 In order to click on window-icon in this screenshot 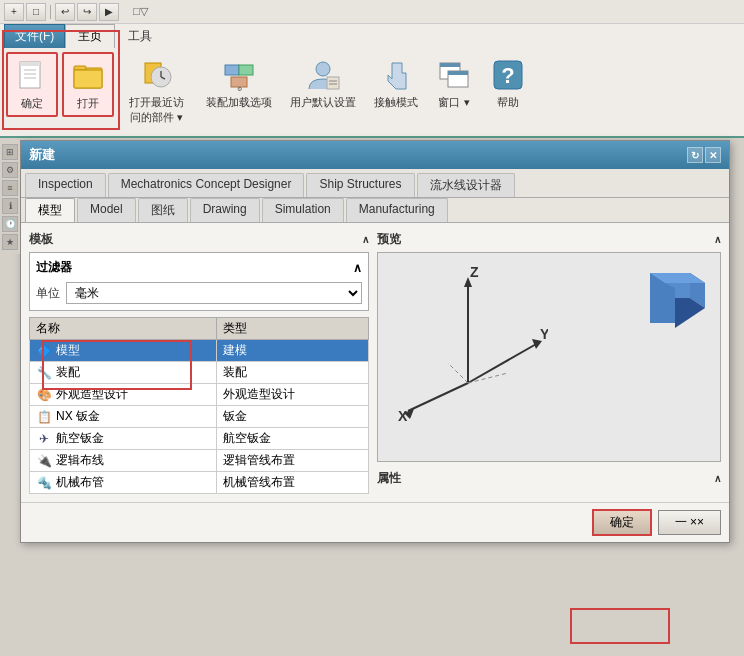, I will do `click(454, 75)`.